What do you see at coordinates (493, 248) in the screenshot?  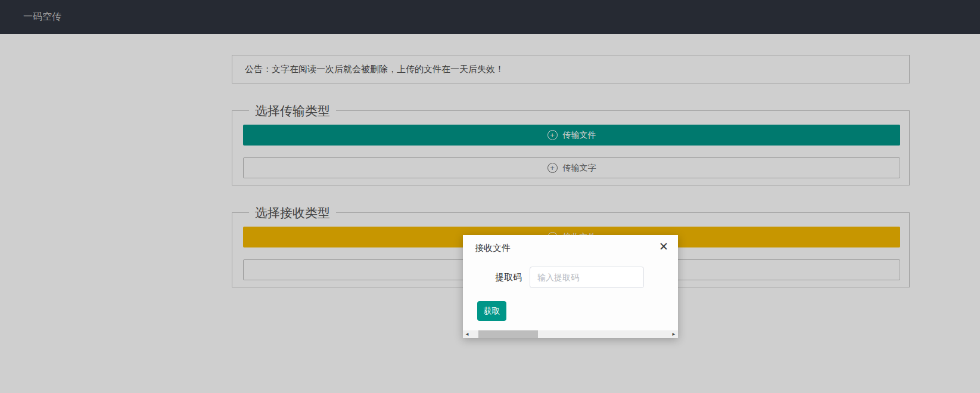 I see `modal-title: 接收文件` at bounding box center [493, 248].